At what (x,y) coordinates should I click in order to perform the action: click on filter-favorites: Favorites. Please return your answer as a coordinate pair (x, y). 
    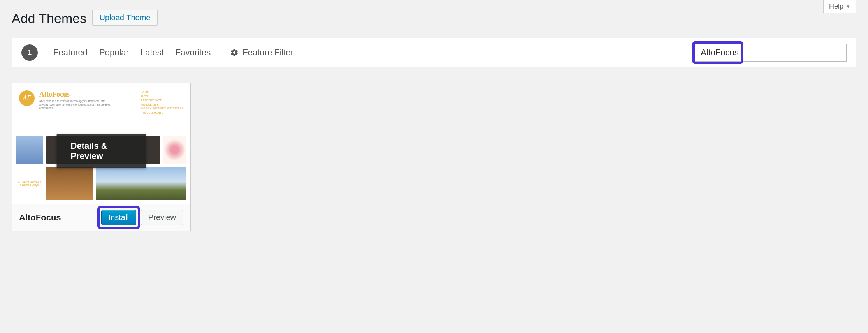
    Looking at the image, I should click on (193, 53).